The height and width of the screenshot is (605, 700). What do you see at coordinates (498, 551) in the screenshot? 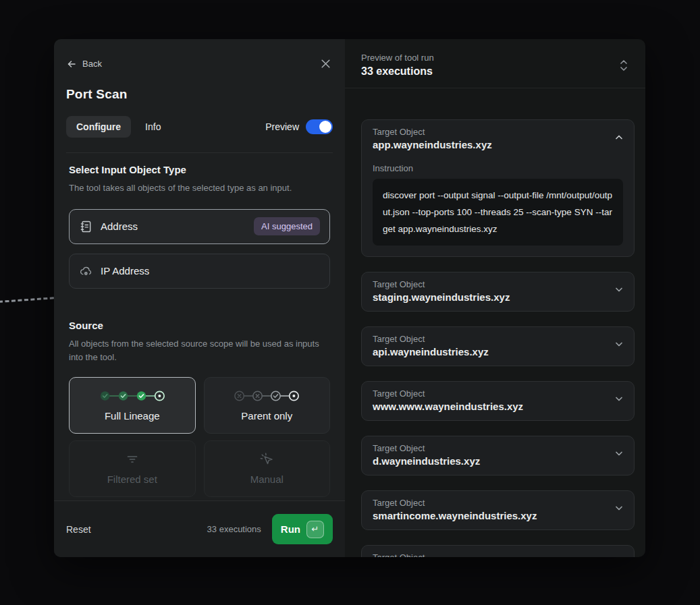
I see `execution-card-clipped: Target Object` at bounding box center [498, 551].